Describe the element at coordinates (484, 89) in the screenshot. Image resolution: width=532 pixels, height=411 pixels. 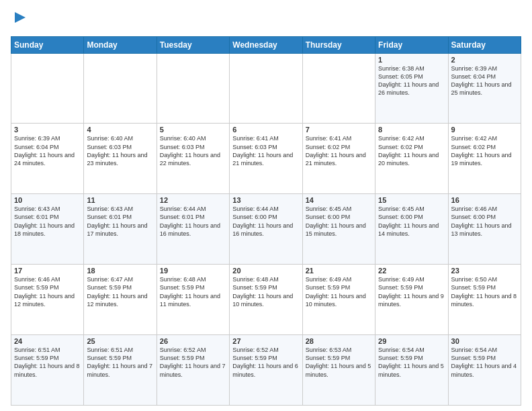
I see `calendar-cell: 2Sunrise: 6:39 AM Sunset: 6:04 PM Daylig…` at that location.